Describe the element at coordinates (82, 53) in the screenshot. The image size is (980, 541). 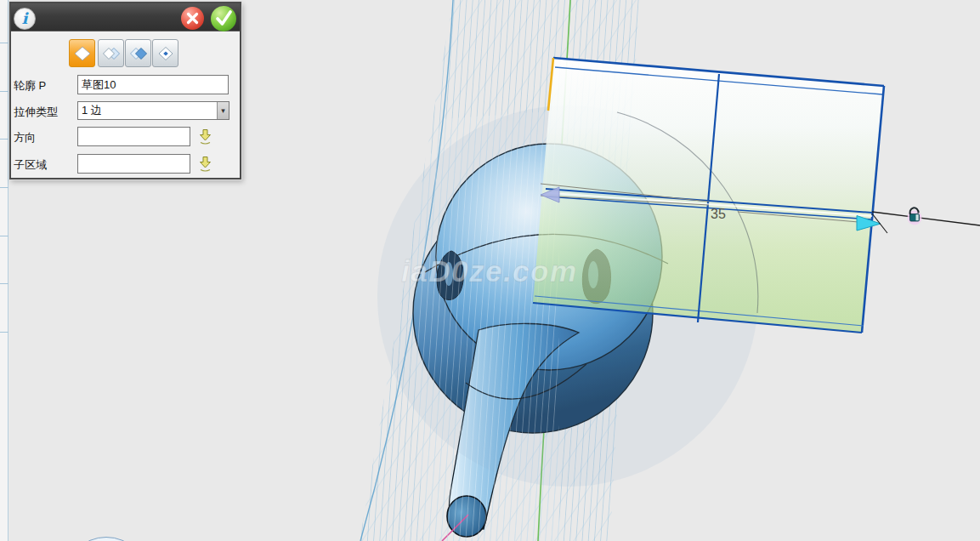
I see `mode-button-solid-diamond` at that location.